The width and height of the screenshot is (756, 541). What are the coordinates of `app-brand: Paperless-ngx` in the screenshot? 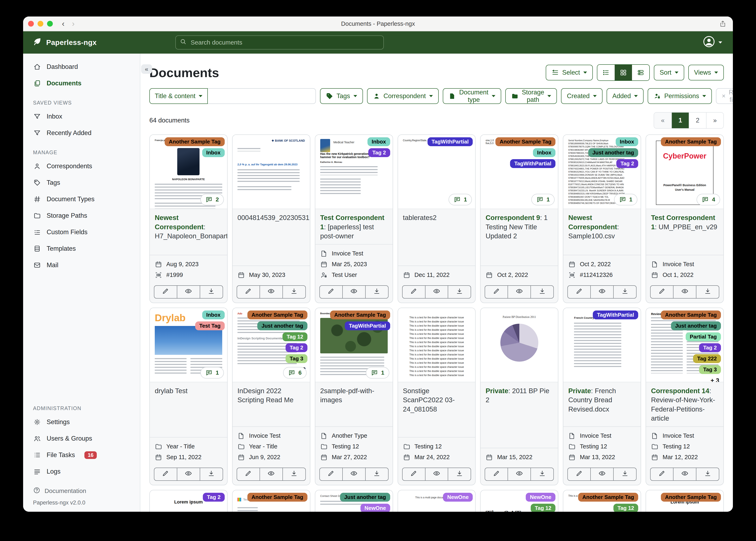 It's located at (86, 43).